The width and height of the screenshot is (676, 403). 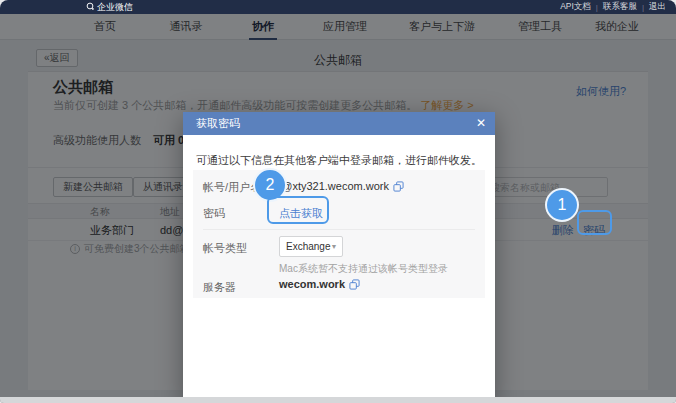 What do you see at coordinates (620, 7) in the screenshot?
I see `contact-support-link: 联系客服` at bounding box center [620, 7].